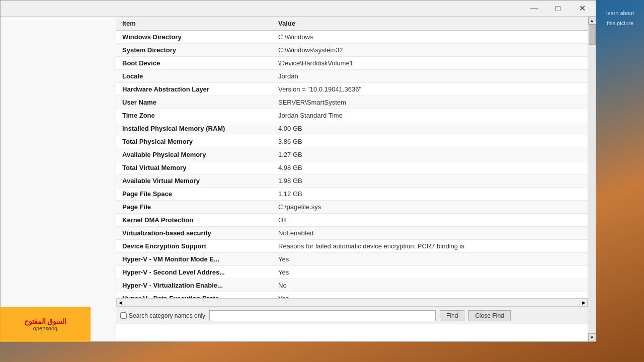  Describe the element at coordinates (45, 321) in the screenshot. I see `watermark-arabic: السوق المفتوح` at that location.